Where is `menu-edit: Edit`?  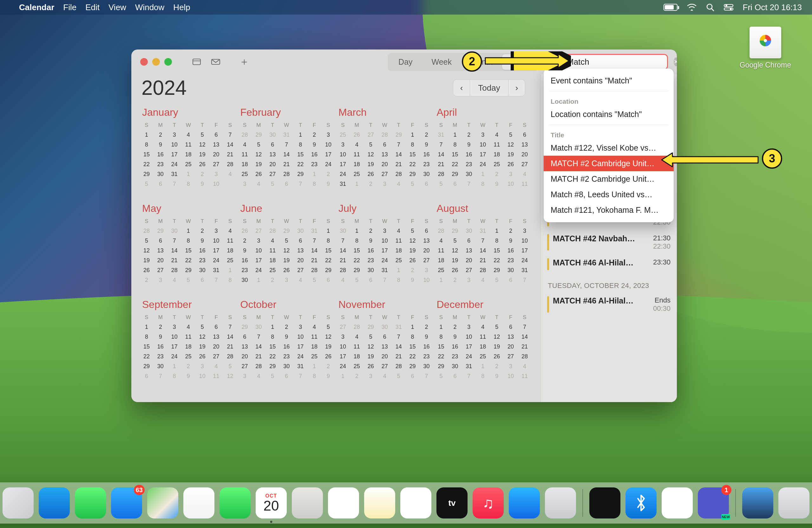
menu-edit: Edit is located at coordinates (92, 8).